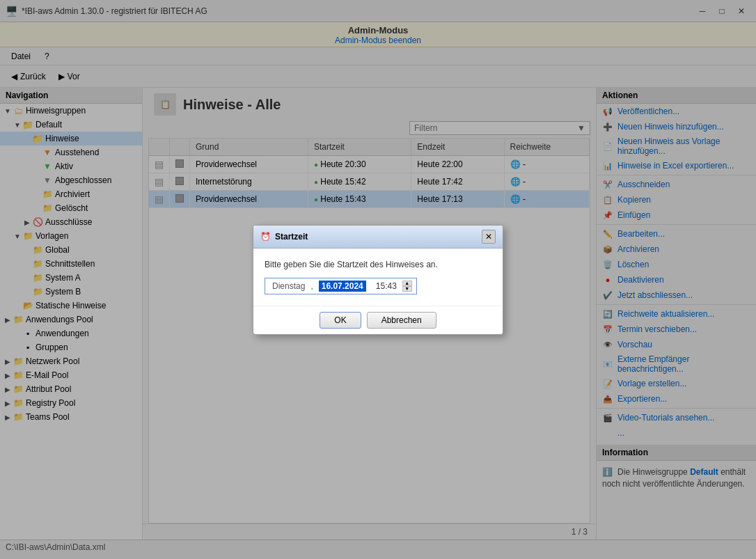 This screenshot has height=559, width=756. What do you see at coordinates (266, 237) in the screenshot?
I see `dialog-title-icon: ⏰` at bounding box center [266, 237].